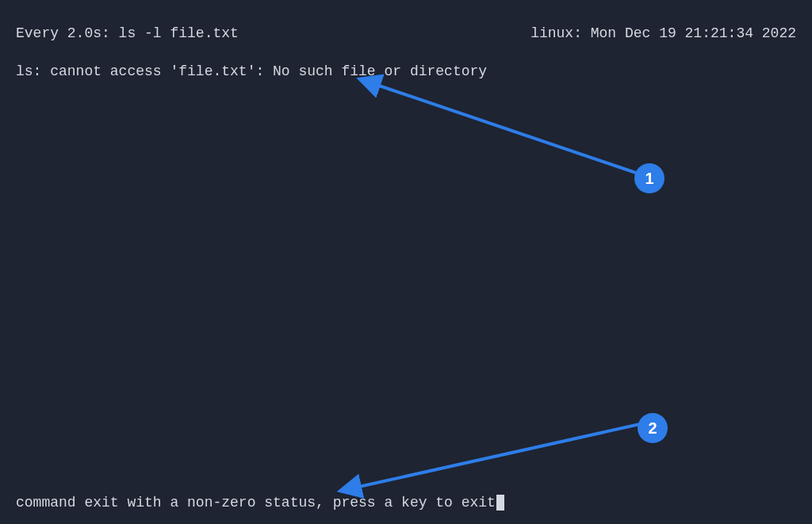 The height and width of the screenshot is (524, 812). Describe the element at coordinates (652, 428) in the screenshot. I see `badge-2-number: 2` at that location.